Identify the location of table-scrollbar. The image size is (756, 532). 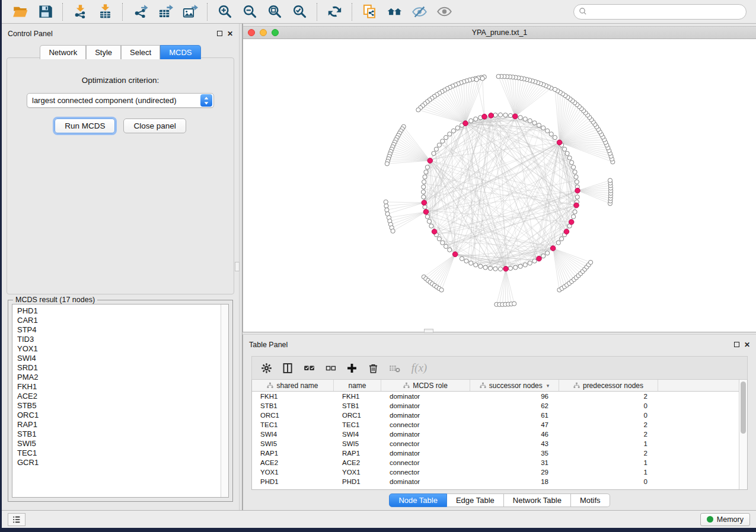
(743, 435).